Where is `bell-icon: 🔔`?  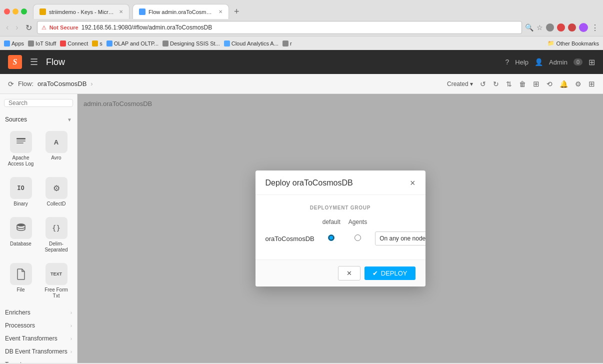
bell-icon: 🔔 is located at coordinates (564, 84).